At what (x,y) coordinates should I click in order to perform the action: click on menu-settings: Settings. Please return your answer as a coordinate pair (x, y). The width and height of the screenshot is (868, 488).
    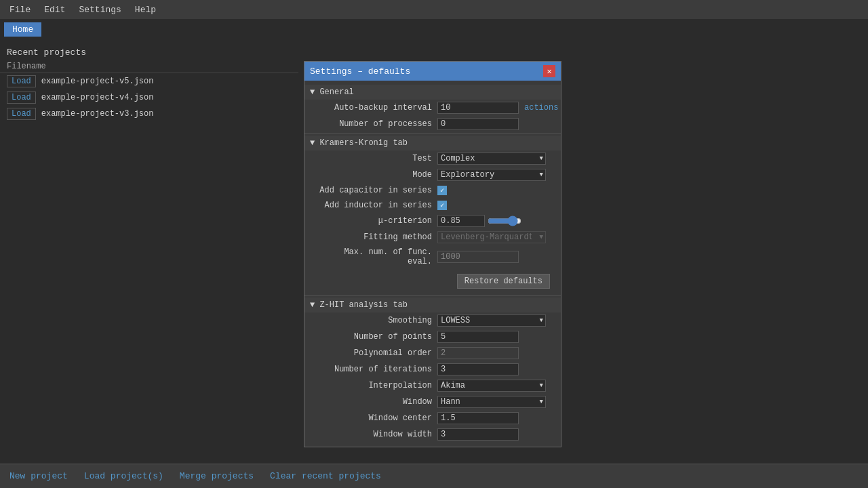
    Looking at the image, I should click on (100, 9).